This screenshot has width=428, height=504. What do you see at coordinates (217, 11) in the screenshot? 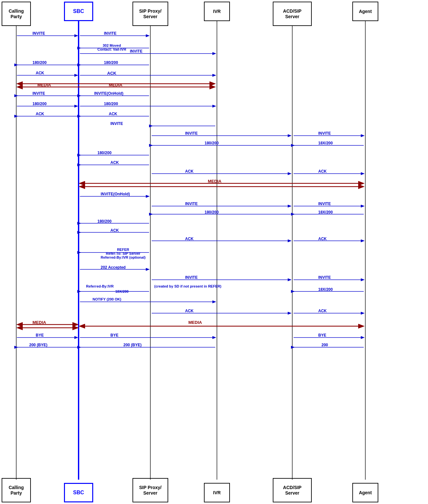
I see `ivr-top: IVR` at bounding box center [217, 11].